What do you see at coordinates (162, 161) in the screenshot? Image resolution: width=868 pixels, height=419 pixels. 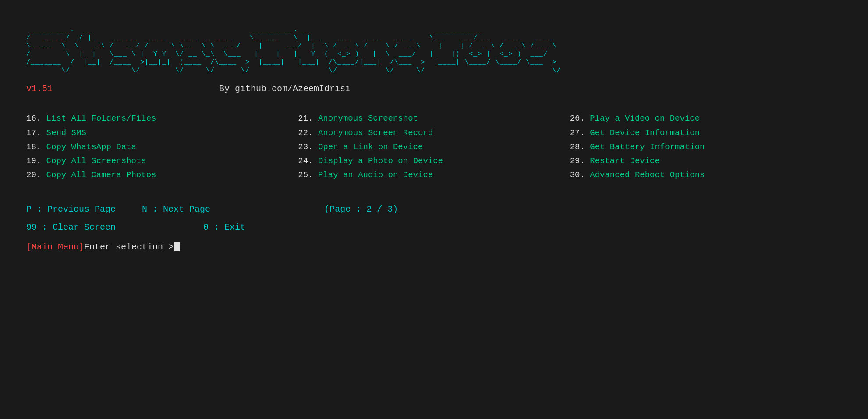 I see `menu-item-19: 19. Copy All Screenshots` at bounding box center [162, 161].